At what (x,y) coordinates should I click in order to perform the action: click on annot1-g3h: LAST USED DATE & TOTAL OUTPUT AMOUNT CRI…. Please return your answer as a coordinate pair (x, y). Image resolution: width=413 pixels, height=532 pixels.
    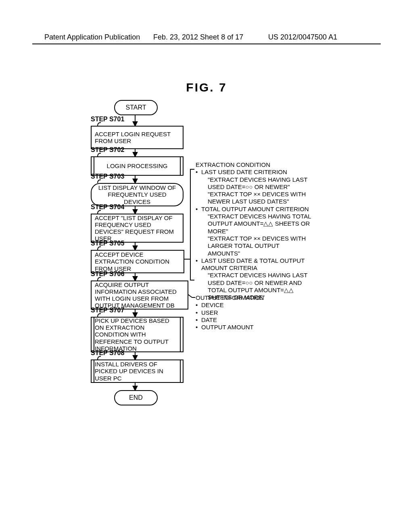
    Looking at the image, I should click on (254, 264).